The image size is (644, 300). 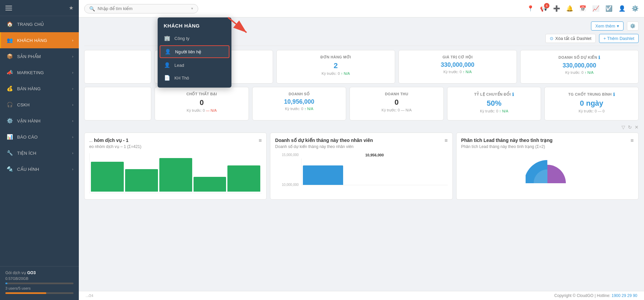 What do you see at coordinates (396, 94) in the screenshot?
I see `stat-label-doanh-thu: DOANH THU` at bounding box center [396, 94].